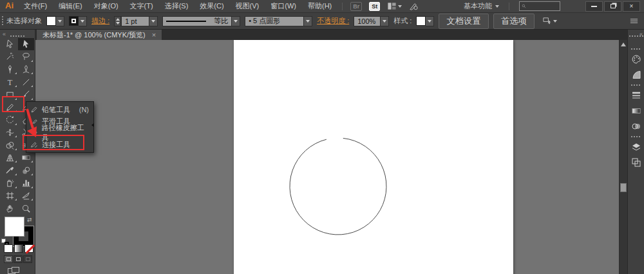 The width and height of the screenshot is (644, 274). I want to click on opacity-label: 不透明度 :, so click(333, 21).